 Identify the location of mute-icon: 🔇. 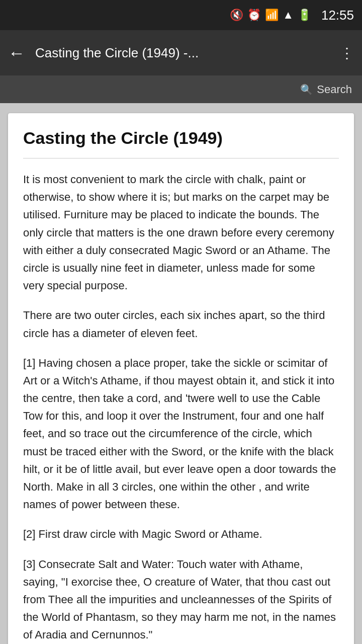
(236, 15).